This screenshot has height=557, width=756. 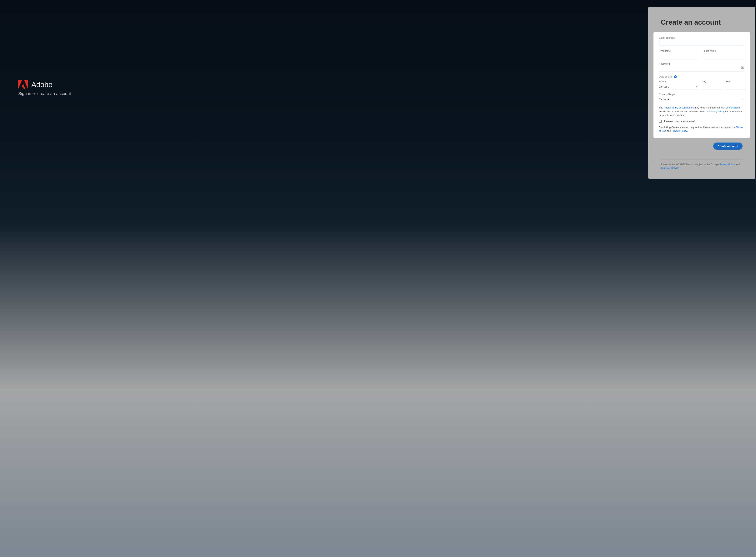 What do you see at coordinates (702, 43) in the screenshot?
I see `email-input` at bounding box center [702, 43].